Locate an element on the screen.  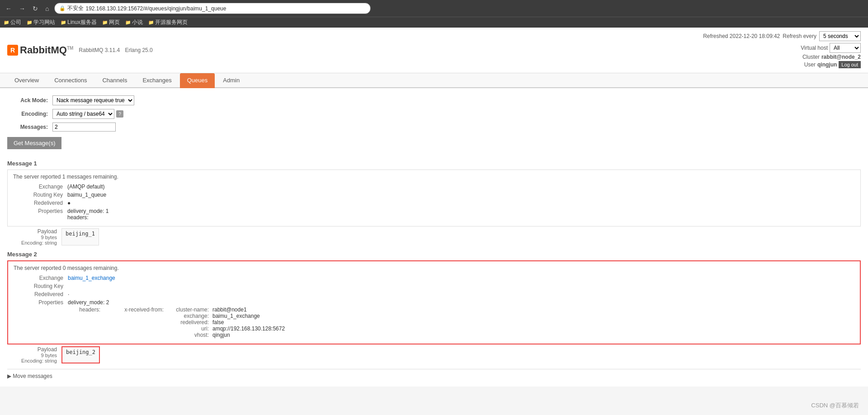
message1-payload-label: Payload is located at coordinates (32, 231).